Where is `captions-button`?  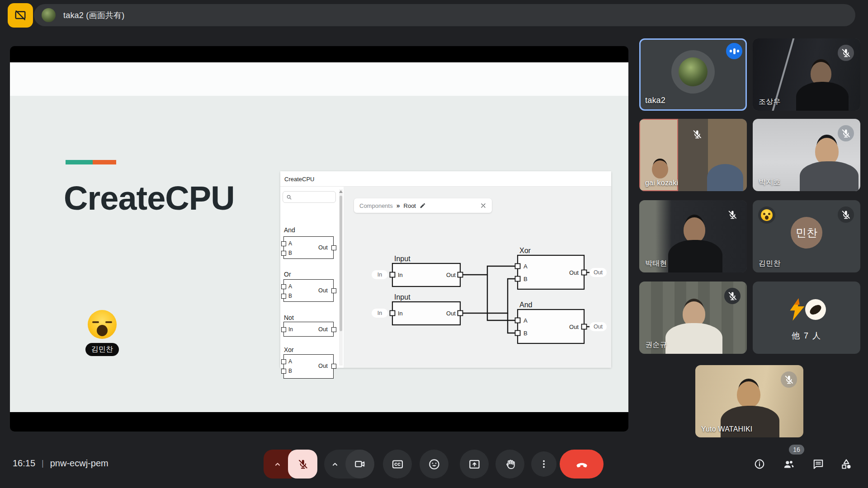 captions-button is located at coordinates (397, 464).